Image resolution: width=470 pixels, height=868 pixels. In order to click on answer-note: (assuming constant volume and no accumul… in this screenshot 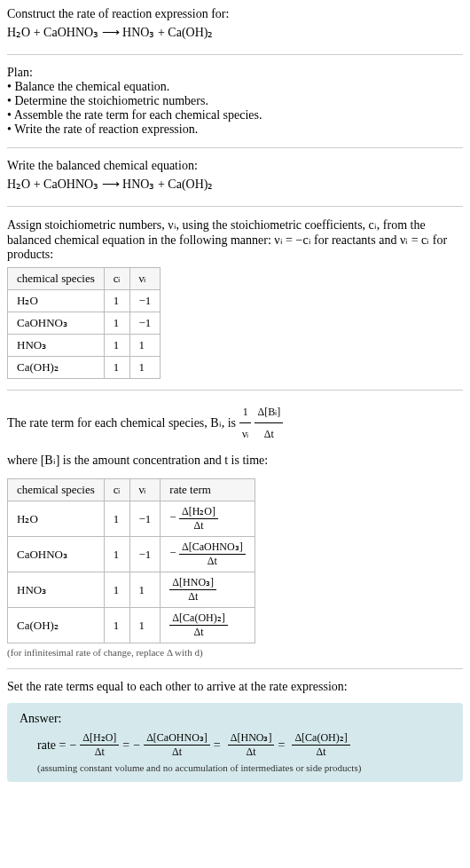, I will do `click(244, 768)`.